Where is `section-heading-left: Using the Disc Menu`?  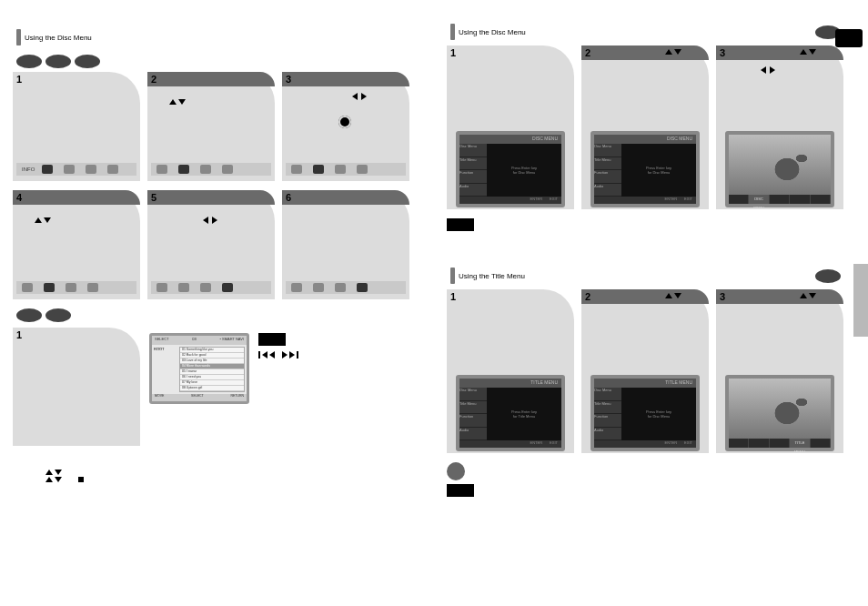
section-heading-left: Using the Disc Menu is located at coordinates (218, 37).